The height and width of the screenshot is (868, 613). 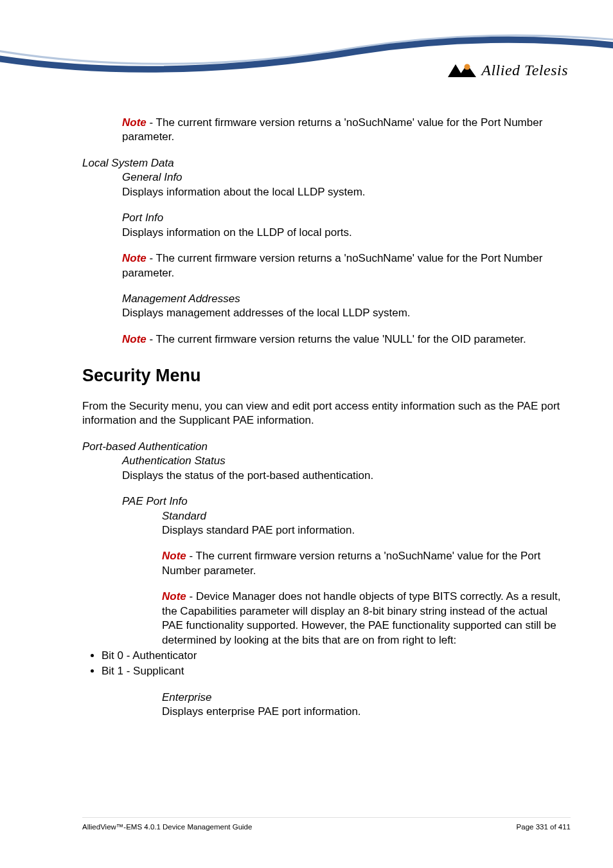 I want to click on security-menu-intro: From the Security menu, you can view and…, so click(x=326, y=414).